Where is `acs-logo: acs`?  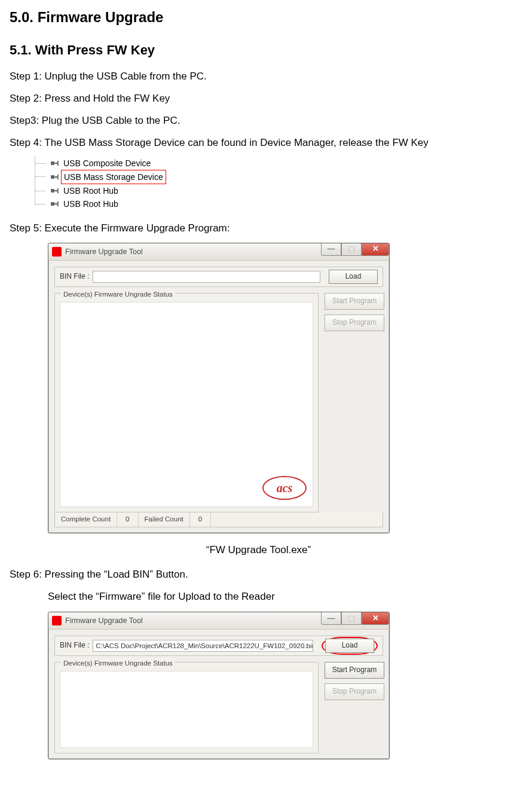
acs-logo: acs is located at coordinates (284, 488).